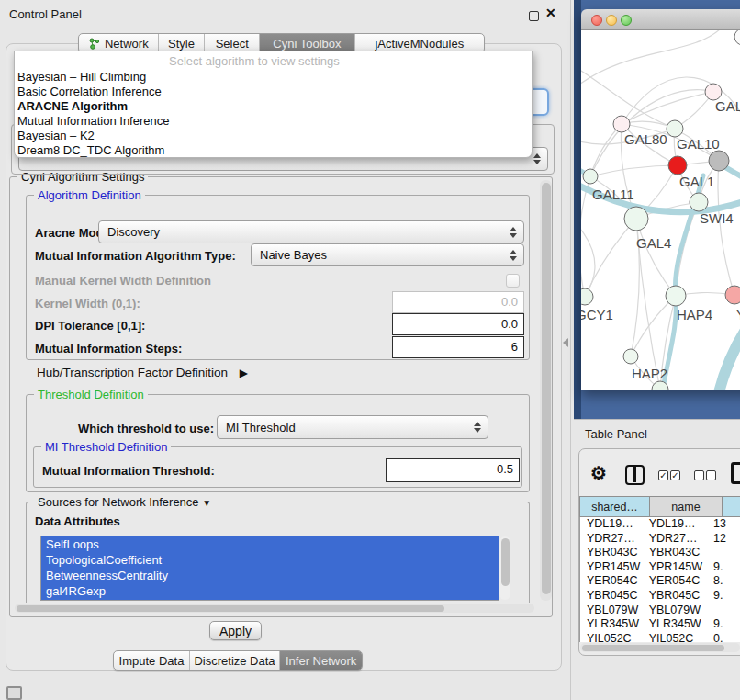 The width and height of the screenshot is (740, 700). I want to click on hub-transcription-expander: Hub/Transcription Factor Definition ▶, so click(142, 373).